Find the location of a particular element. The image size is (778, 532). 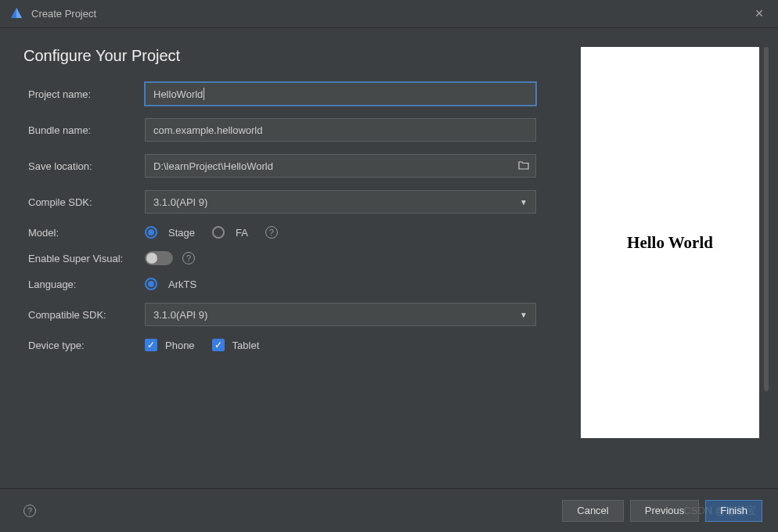

help-icon-dialog: ? is located at coordinates (30, 511).